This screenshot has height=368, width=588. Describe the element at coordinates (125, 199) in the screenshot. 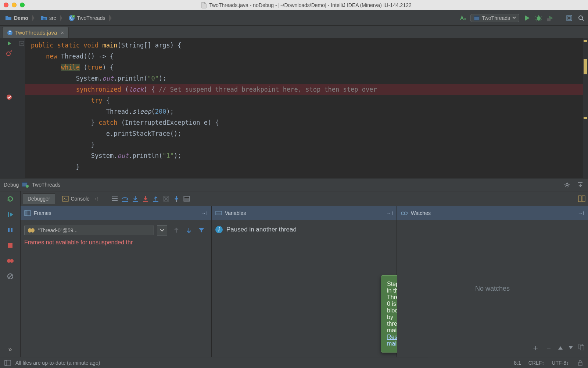

I see `step-over-button` at that location.